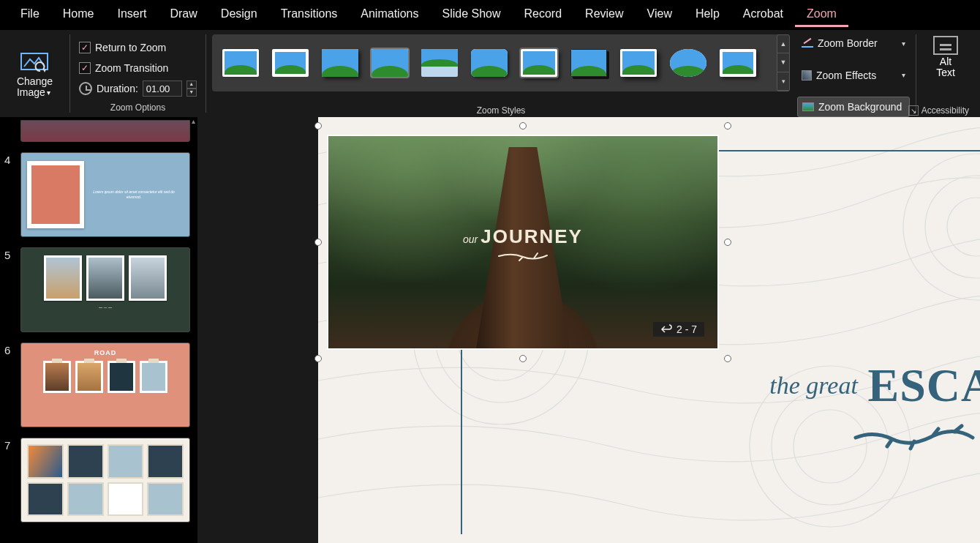 The image size is (980, 543). What do you see at coordinates (846, 75) in the screenshot?
I see `zoom-effects-label: Zoom Effects` at bounding box center [846, 75].